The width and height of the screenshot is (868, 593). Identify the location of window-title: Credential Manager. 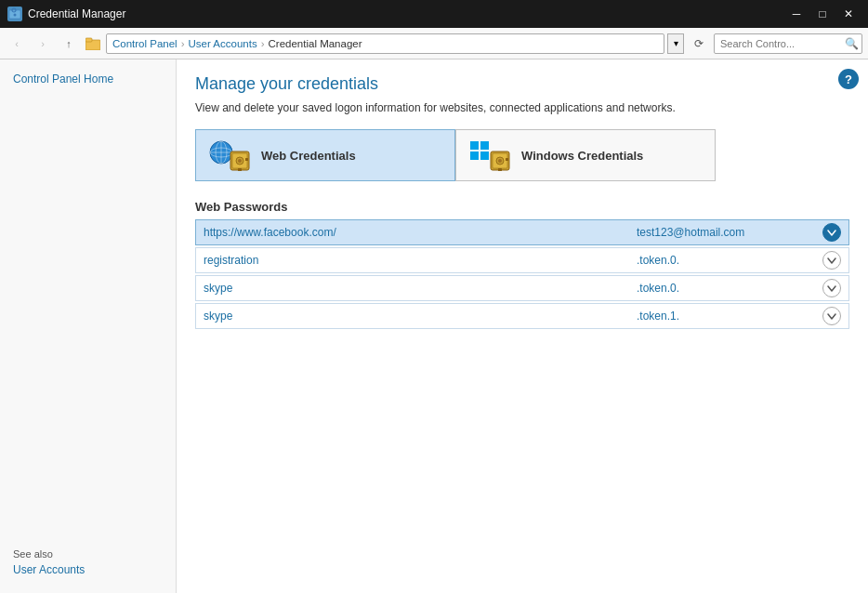
(406, 14).